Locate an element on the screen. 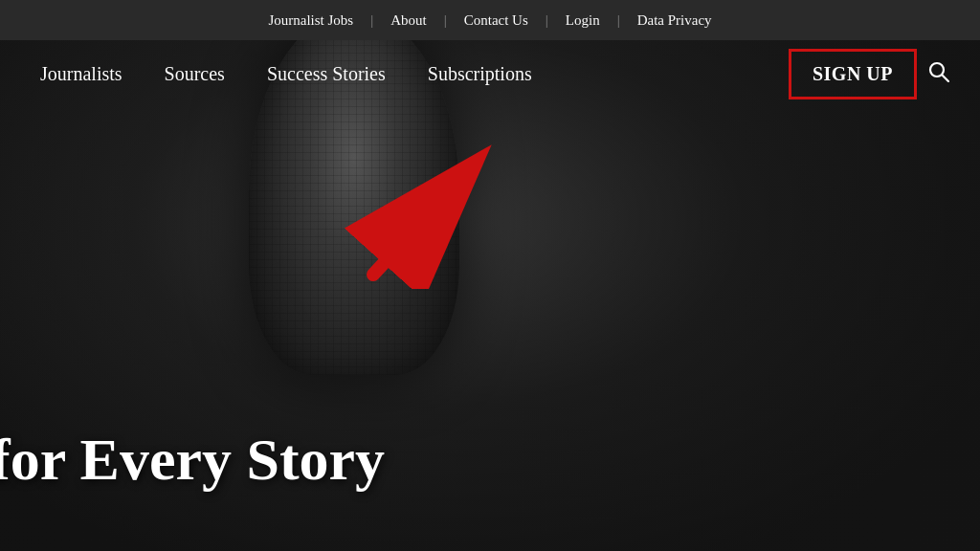 This screenshot has width=980, height=551. top-bar-about: About is located at coordinates (409, 21).